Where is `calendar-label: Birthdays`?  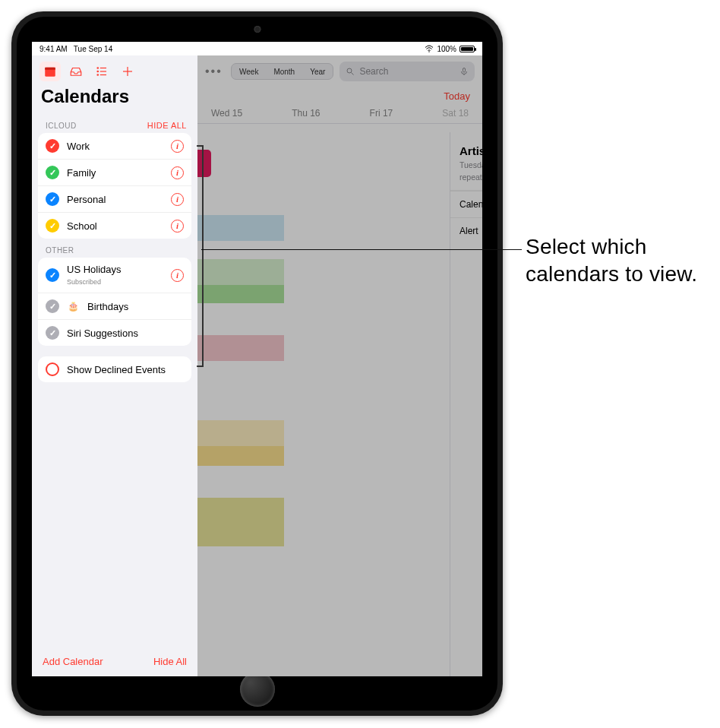
calendar-label: Birthdays is located at coordinates (135, 307).